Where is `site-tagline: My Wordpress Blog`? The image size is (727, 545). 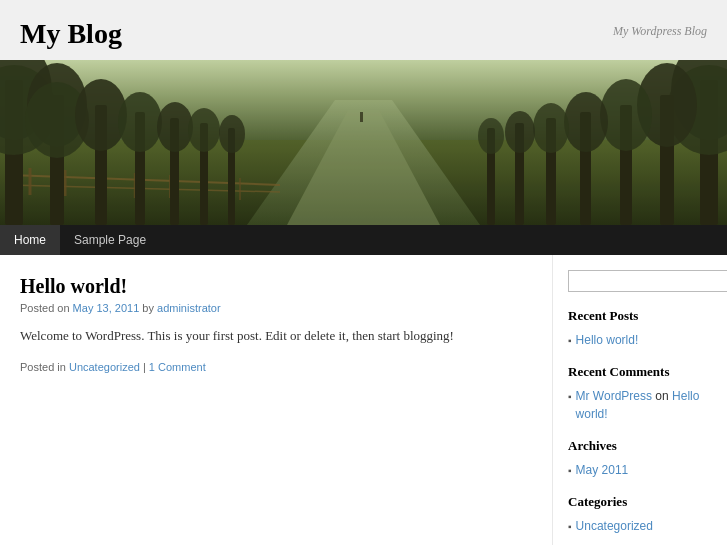 site-tagline: My Wordpress Blog is located at coordinates (660, 32).